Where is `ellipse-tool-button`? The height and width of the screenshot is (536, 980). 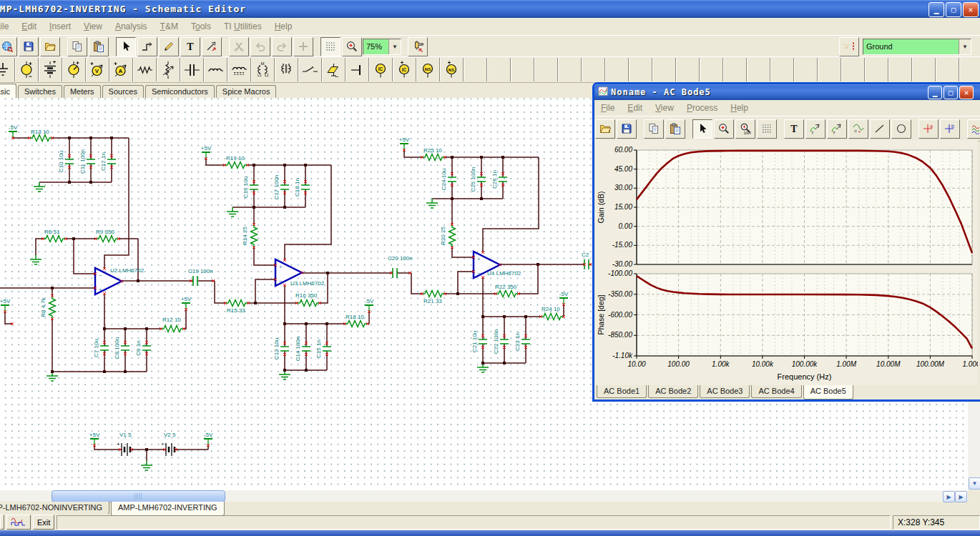
ellipse-tool-button is located at coordinates (901, 129).